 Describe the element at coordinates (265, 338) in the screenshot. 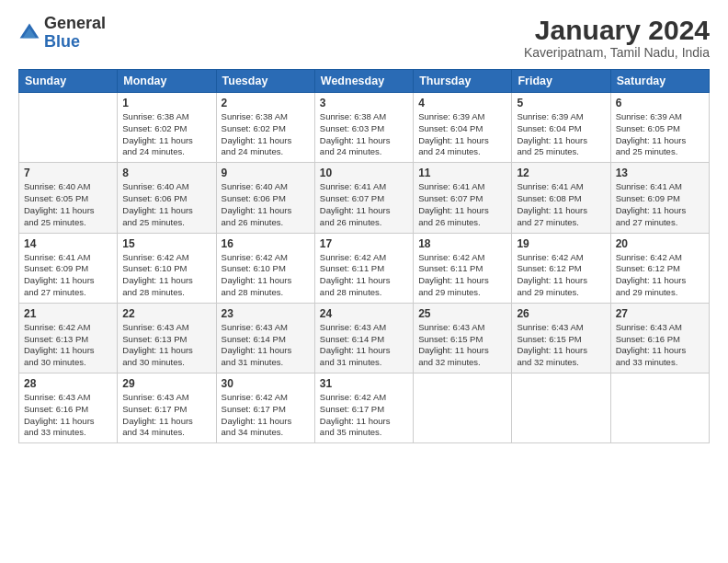

I see `day-cell-3-2: 23Sunrise: 6:43 AM Sunset: 6:14 PM Dayli…` at that location.